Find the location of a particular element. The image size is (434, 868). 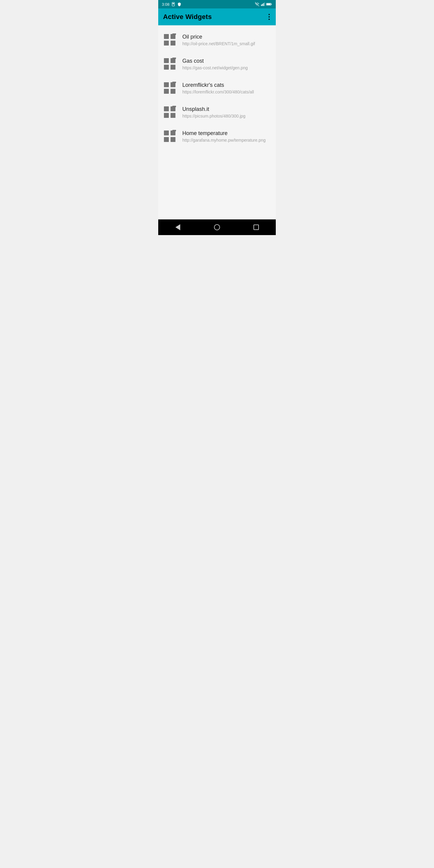

widget-url: https://loremflickr.com/300/480/cats/all is located at coordinates (226, 92).